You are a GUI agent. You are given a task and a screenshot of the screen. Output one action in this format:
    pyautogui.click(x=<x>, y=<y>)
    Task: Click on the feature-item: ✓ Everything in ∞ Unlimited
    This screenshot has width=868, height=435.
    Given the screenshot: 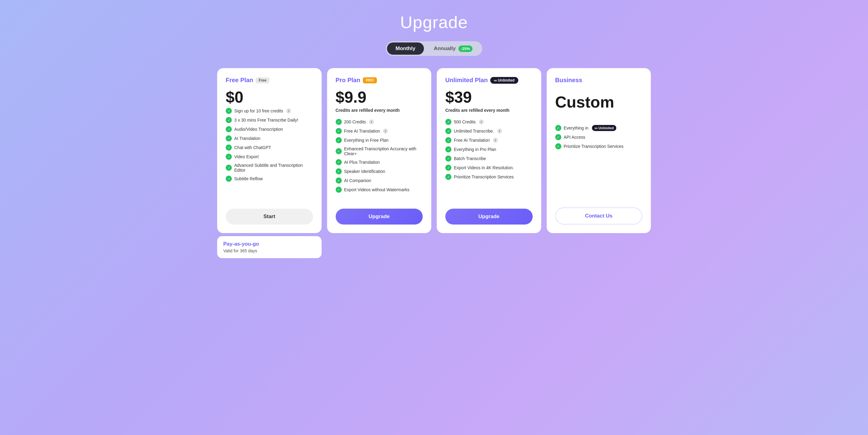 What is the action you would take?
    pyautogui.click(x=599, y=128)
    